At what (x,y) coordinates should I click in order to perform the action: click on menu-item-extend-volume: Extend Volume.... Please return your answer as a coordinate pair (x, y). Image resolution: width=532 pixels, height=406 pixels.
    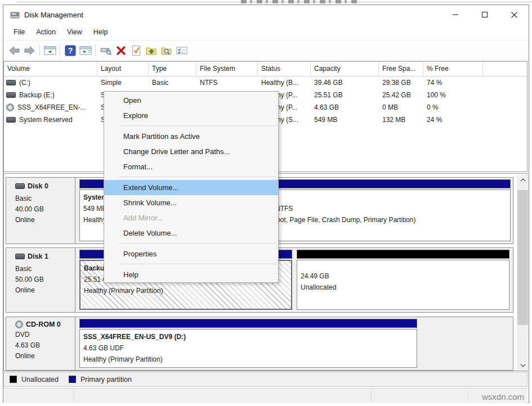
    Looking at the image, I should click on (191, 188).